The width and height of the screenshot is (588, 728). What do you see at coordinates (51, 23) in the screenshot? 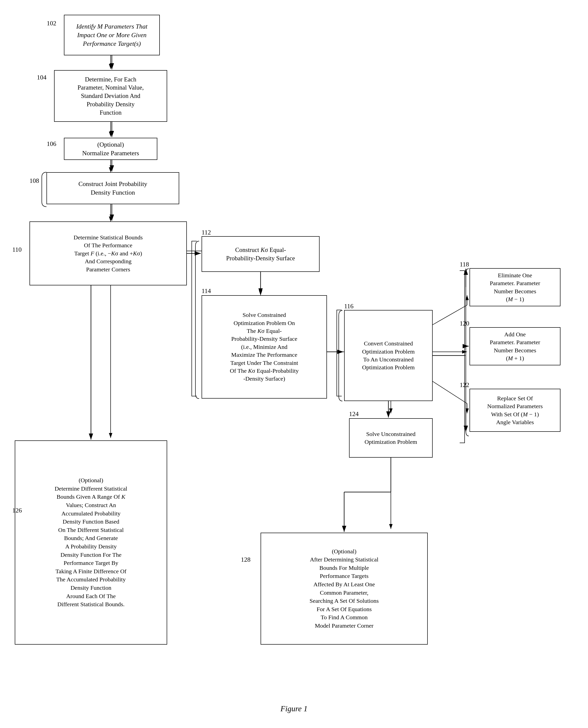
I see `label-102: 102` at bounding box center [51, 23].